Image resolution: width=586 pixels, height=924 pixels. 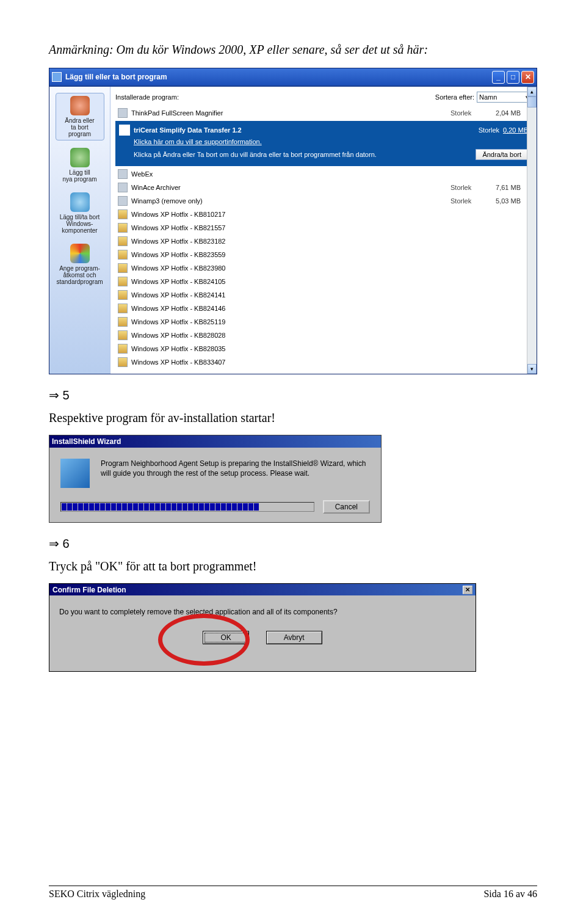 What do you see at coordinates (324, 335) in the screenshot?
I see `program-row: Windows XP Hotfix - KB828028` at bounding box center [324, 335].